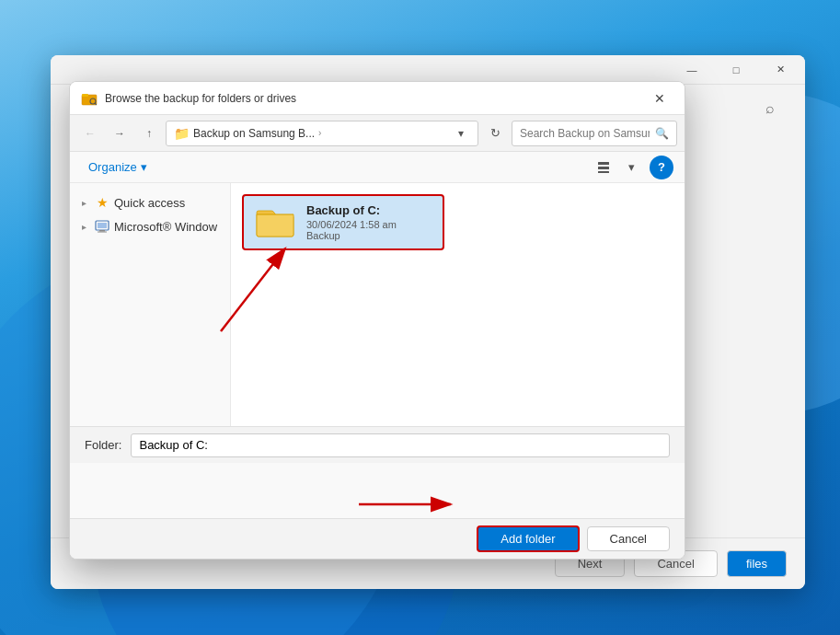 The width and height of the screenshot is (840, 635). I want to click on folder-type: Backup, so click(370, 236).